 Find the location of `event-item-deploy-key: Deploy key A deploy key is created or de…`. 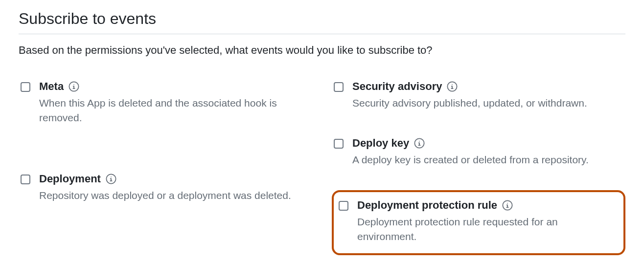

event-item-deploy-key: Deploy key A deploy key is created or de… is located at coordinates (479, 152).